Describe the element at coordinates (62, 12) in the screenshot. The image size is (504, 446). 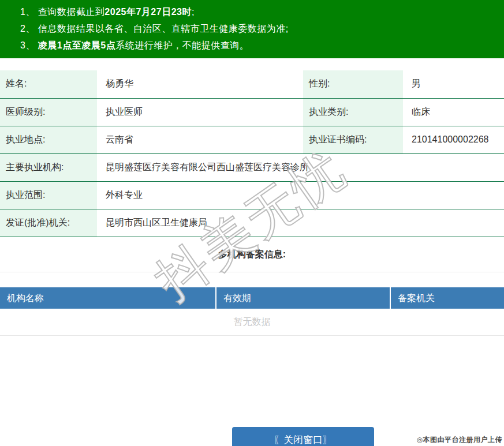
I see `notice-1-text: 1、 查询数据截止到` at that location.